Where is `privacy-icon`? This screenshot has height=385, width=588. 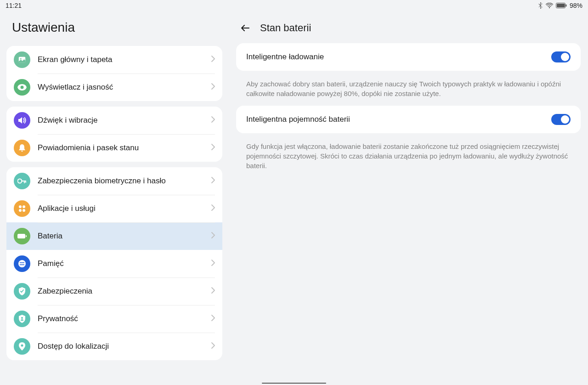
privacy-icon is located at coordinates (22, 319).